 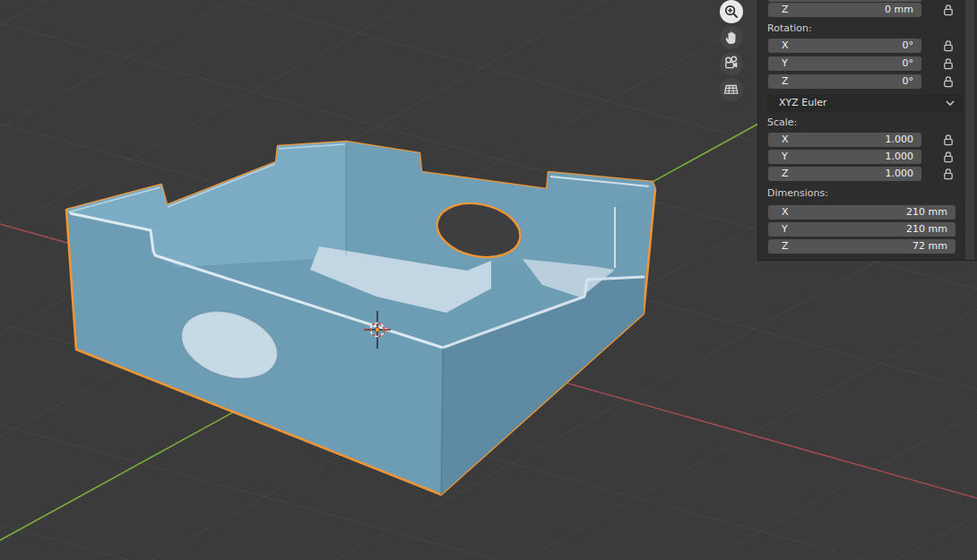 What do you see at coordinates (844, 1) in the screenshot?
I see `location-y-field-partial` at bounding box center [844, 1].